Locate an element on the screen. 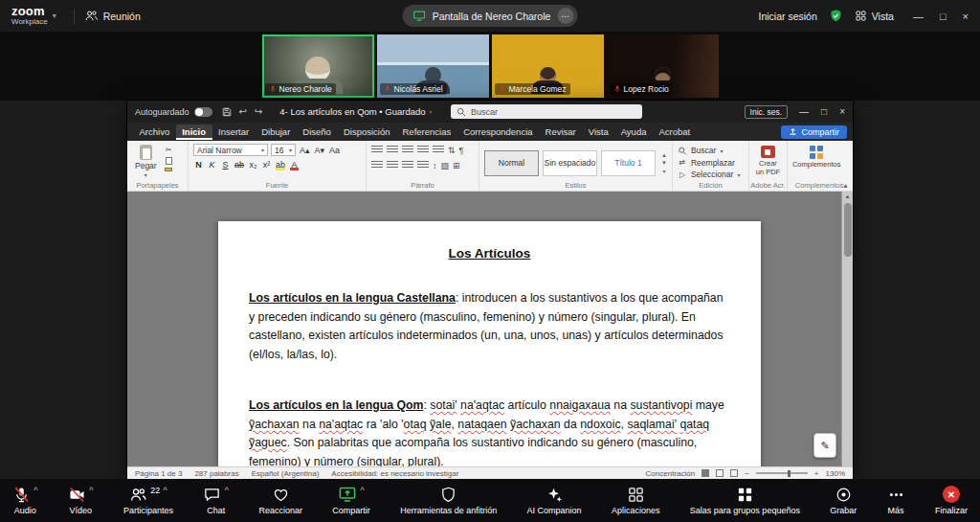 The image size is (980, 522). tab-archivo: Archivo is located at coordinates (155, 132).